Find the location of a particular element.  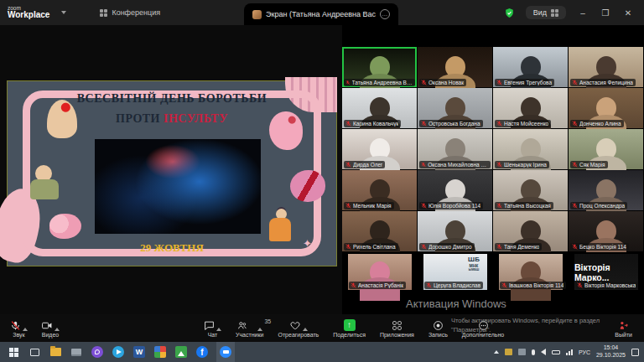

participant-tile: Донченко Алина is located at coordinates (606, 109).